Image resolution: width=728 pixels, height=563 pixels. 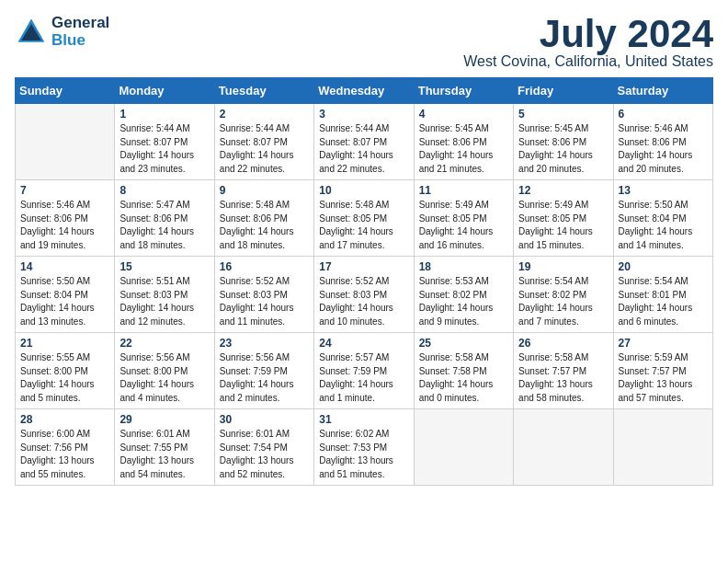 What do you see at coordinates (264, 294) in the screenshot?
I see `calendar-day-cell: 16Sunrise: 5:52 AM Sunset: 8:03 PM Dayli…` at bounding box center [264, 294].